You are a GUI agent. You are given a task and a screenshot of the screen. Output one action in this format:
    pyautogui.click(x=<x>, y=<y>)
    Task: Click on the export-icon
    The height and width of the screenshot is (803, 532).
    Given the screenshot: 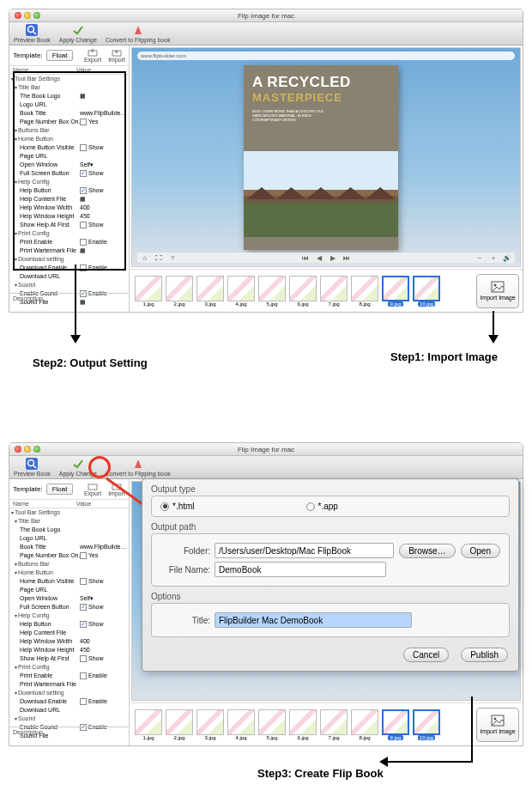 What is the action you would take?
    pyautogui.click(x=93, y=52)
    